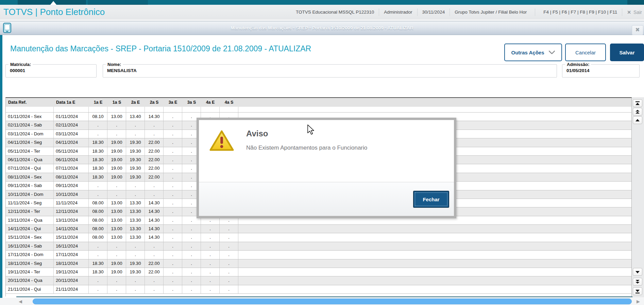 Image resolution: width=644 pixels, height=305 pixels. What do you see at coordinates (638, 291) in the screenshot?
I see `scroll-bottom-icon` at bounding box center [638, 291].